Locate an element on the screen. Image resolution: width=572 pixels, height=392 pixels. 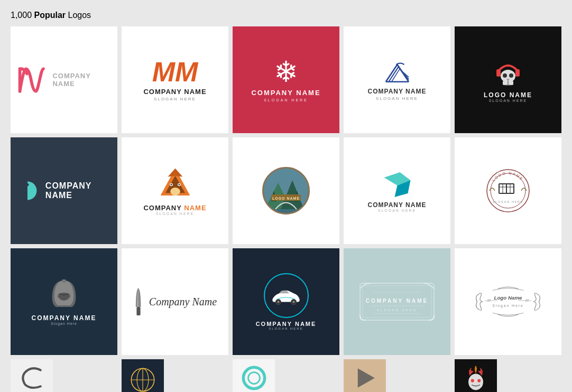
logo-card-2: MM COMPANY NAME SLOGAN HERE is located at coordinates (175, 80).